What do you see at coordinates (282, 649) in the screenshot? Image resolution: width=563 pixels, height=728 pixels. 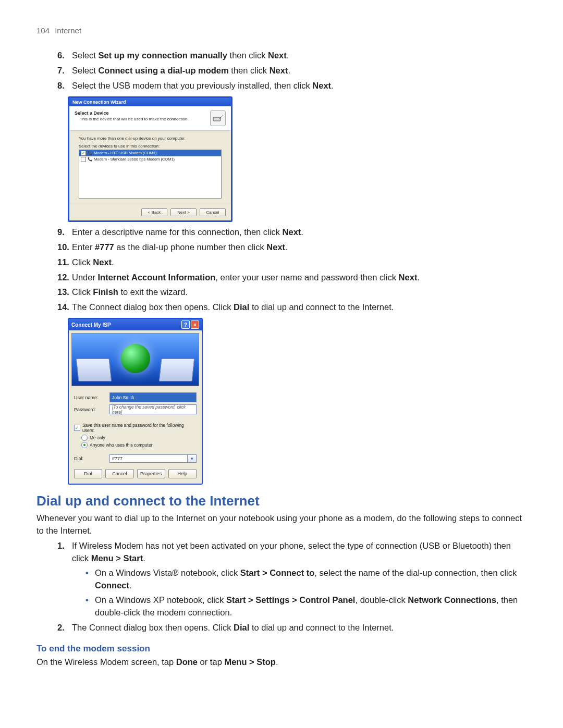 I see `sub-heading: To end the modem session` at bounding box center [282, 649].